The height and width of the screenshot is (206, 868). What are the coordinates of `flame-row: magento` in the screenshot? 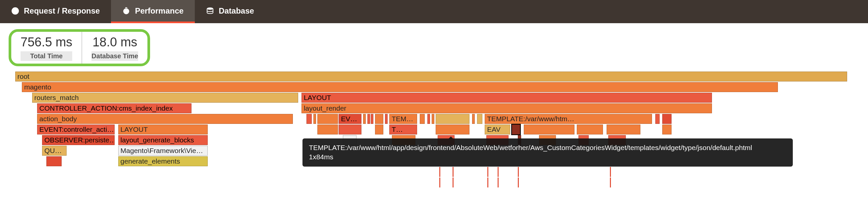 It's located at (434, 88).